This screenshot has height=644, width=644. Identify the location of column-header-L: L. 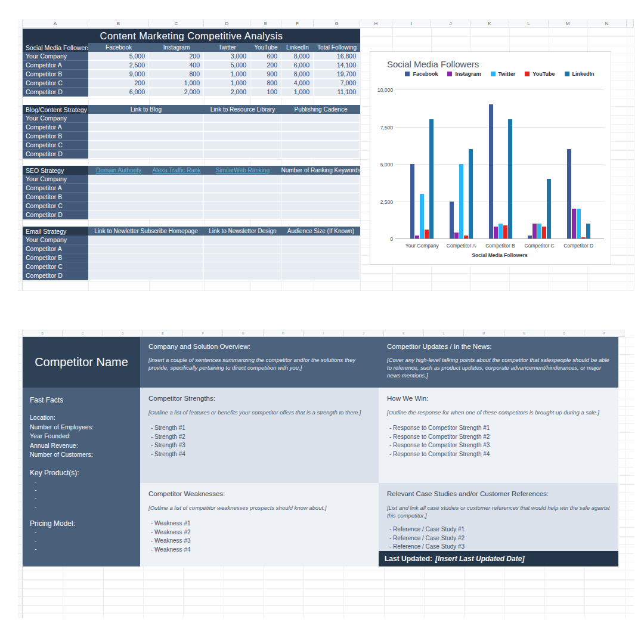
(529, 24).